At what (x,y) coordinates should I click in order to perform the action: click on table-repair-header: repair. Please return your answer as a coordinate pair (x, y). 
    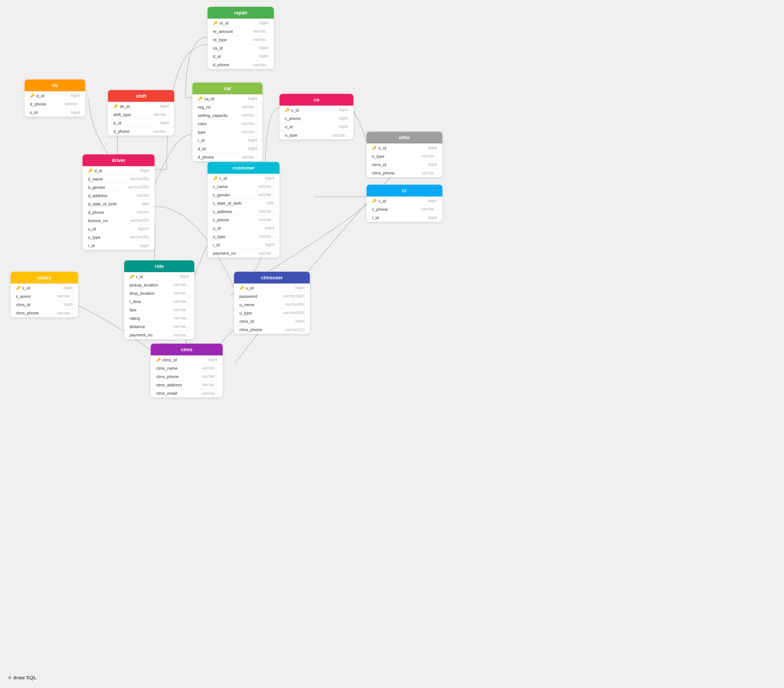
    Looking at the image, I should click on (241, 13).